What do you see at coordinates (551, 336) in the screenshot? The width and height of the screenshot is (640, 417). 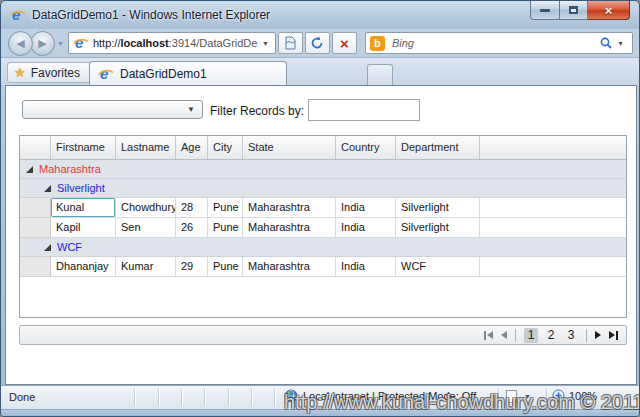 I see `page-number-list: 123` at bounding box center [551, 336].